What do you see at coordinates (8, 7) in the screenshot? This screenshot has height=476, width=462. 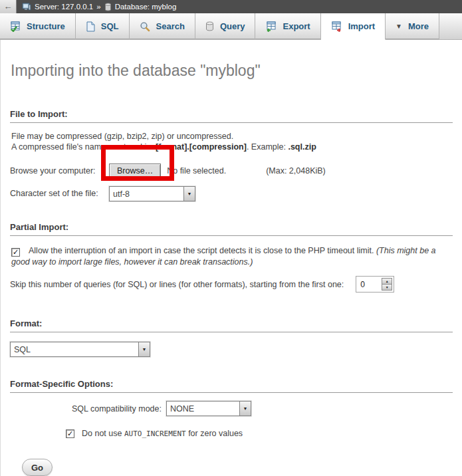 I see `back-button: ←` at bounding box center [8, 7].